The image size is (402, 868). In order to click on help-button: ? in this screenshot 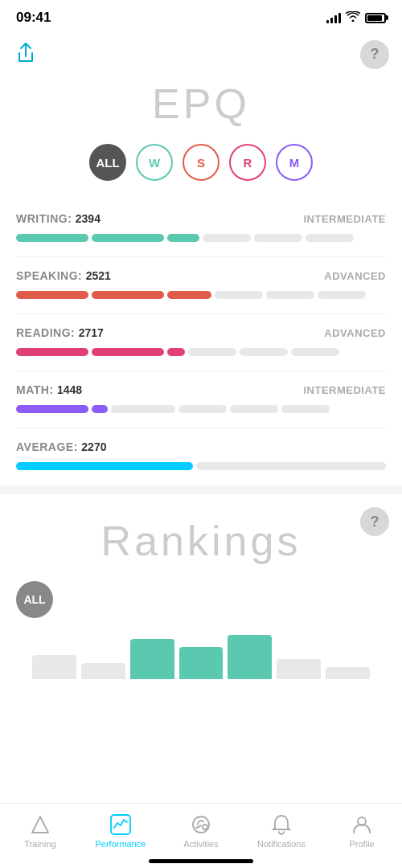, I will do `click(375, 55)`.